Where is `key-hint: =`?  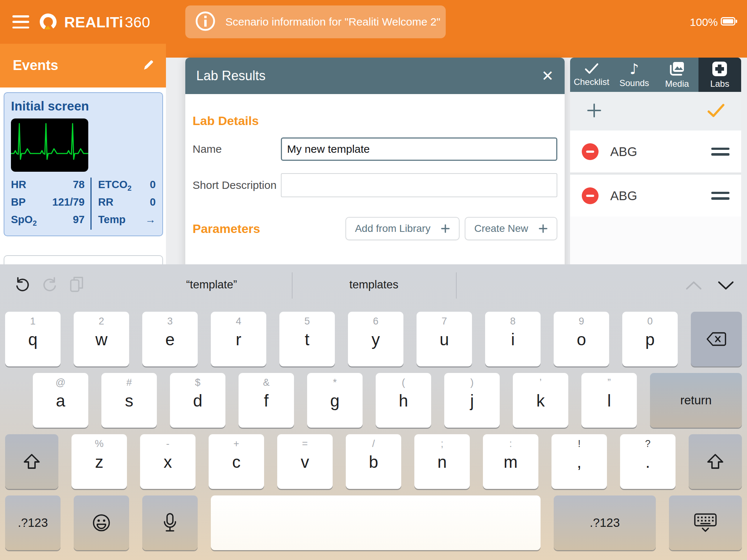
key-hint: = is located at coordinates (305, 444).